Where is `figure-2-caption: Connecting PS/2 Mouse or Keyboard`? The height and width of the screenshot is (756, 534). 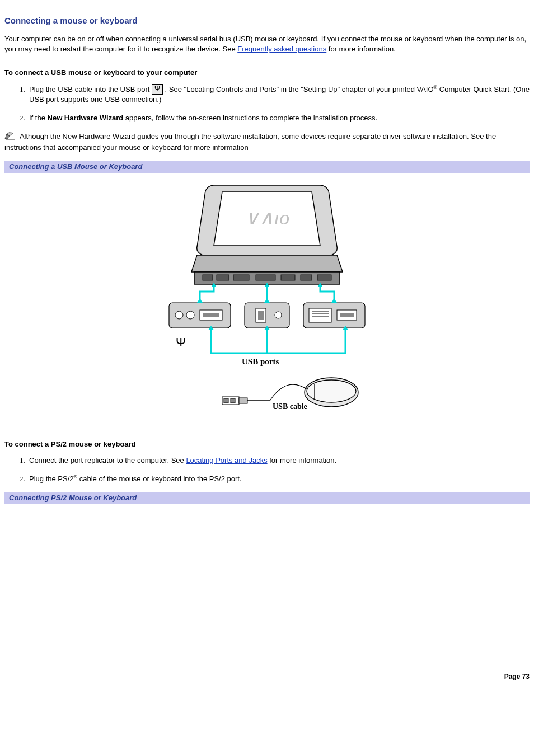 figure-2-caption: Connecting PS/2 Mouse or Keyboard is located at coordinates (267, 498).